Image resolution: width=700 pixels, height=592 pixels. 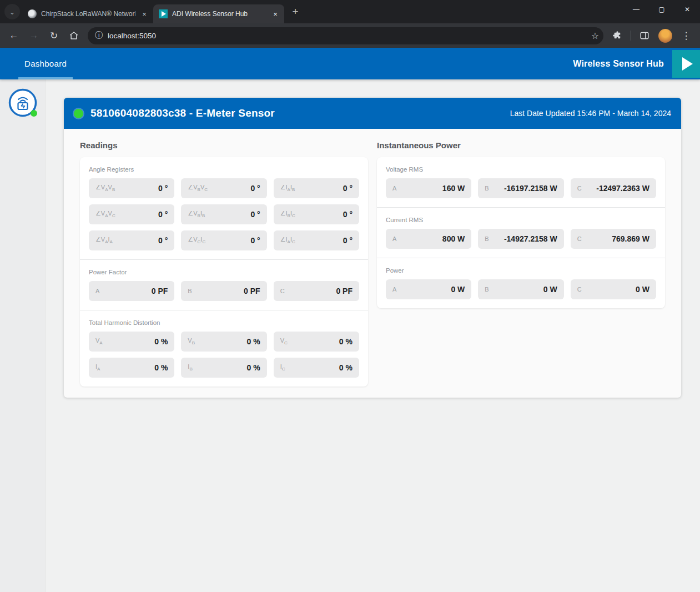 What do you see at coordinates (644, 36) in the screenshot?
I see `side-panel-icon` at bounding box center [644, 36].